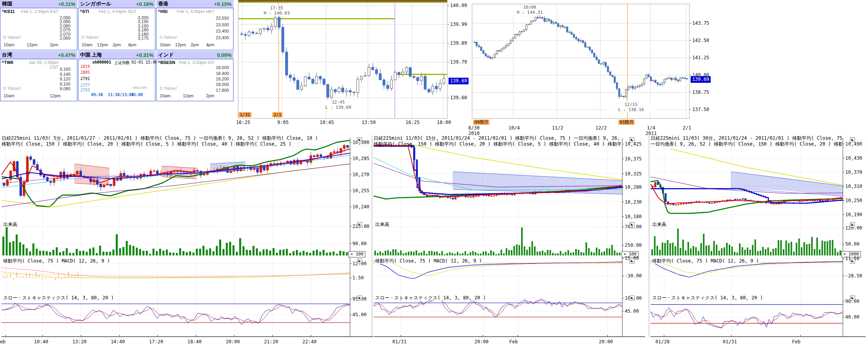 The height and width of the screenshot is (350, 868). Describe the element at coordinates (357, 254) in the screenshot. I see `panel1-volume-multiplier: × 100` at that location.